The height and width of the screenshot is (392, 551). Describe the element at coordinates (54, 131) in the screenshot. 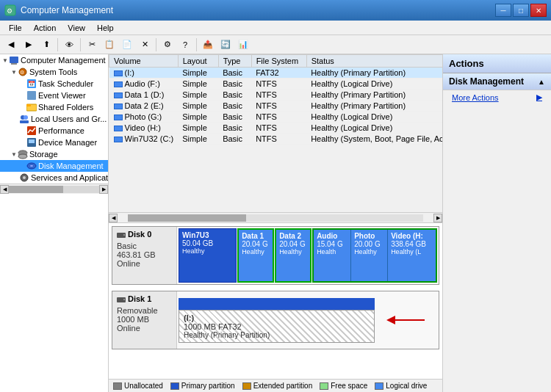

I see `tree-item-performance: Performance` at that location.